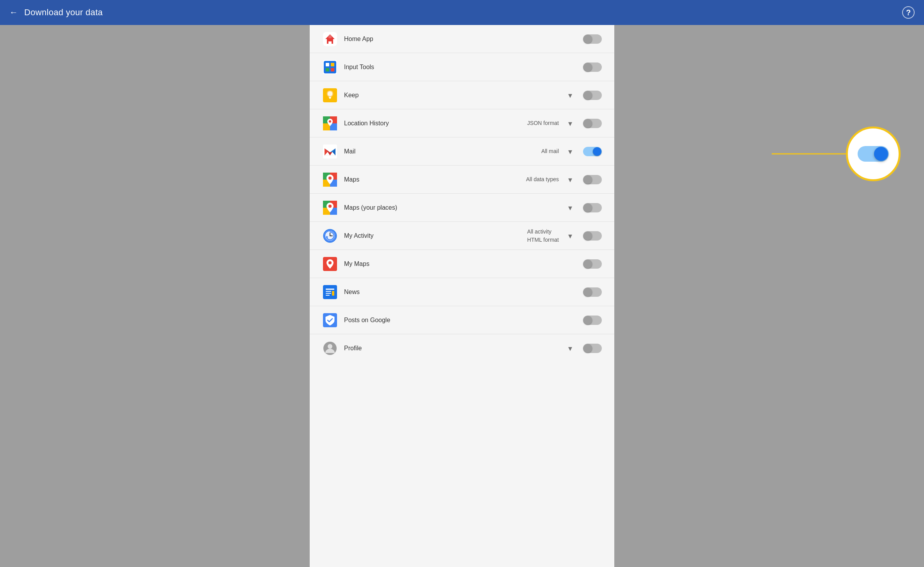 The width and height of the screenshot is (924, 567). I want to click on list-row-my-activity: My ActivityAll activityHTML format▾, so click(462, 236).